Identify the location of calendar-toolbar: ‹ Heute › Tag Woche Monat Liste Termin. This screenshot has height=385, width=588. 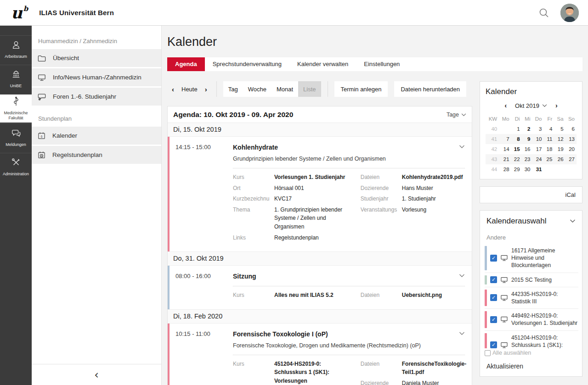
(320, 89).